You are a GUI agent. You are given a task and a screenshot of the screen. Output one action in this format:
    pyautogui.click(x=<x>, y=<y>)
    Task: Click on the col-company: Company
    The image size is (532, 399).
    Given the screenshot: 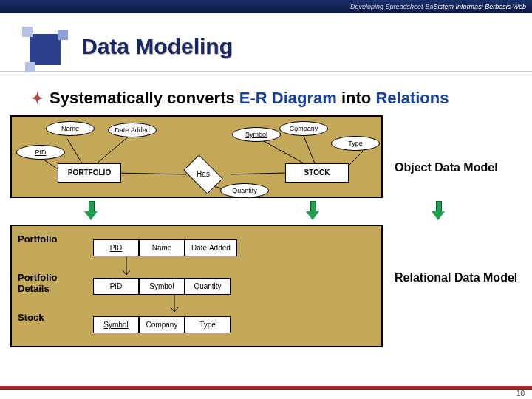 What is the action you would take?
    pyautogui.click(x=162, y=325)
    